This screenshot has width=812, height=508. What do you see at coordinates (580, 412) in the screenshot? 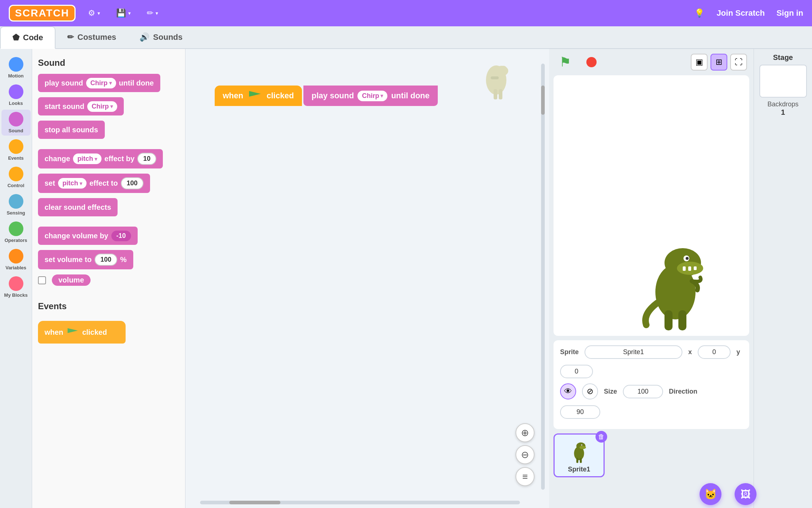
I see `direction-input` at bounding box center [580, 412].